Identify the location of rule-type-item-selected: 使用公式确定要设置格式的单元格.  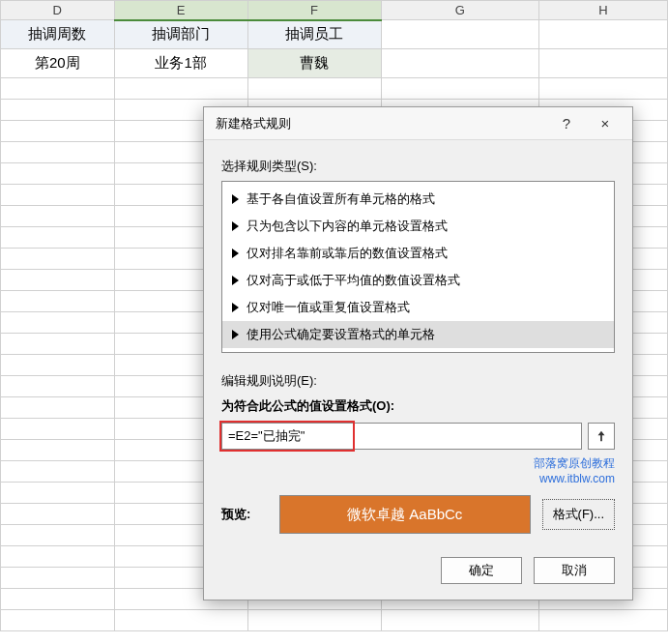
(418, 335).